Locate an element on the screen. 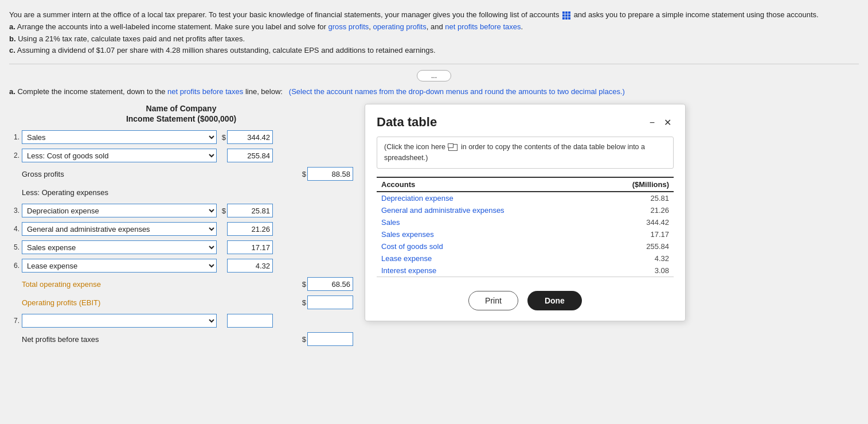 The height and width of the screenshot is (424, 868). statement-title: Income Statement ($000,000) is located at coordinates (181, 119).